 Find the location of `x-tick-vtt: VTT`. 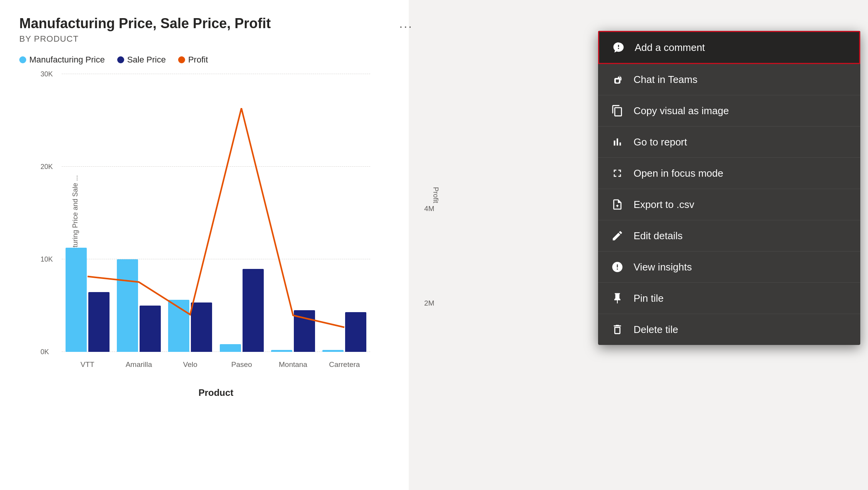

x-tick-vtt: VTT is located at coordinates (88, 365).